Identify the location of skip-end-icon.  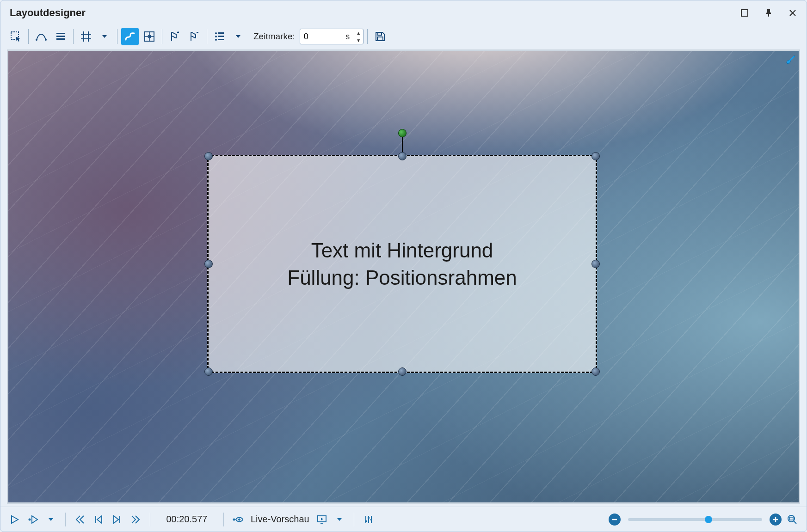
(136, 520).